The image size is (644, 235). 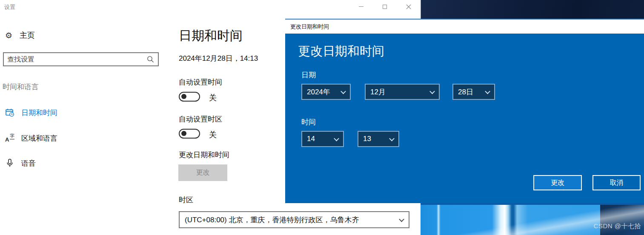 I want to click on sidebar-item-home: ⚙ 主页, so click(x=20, y=35).